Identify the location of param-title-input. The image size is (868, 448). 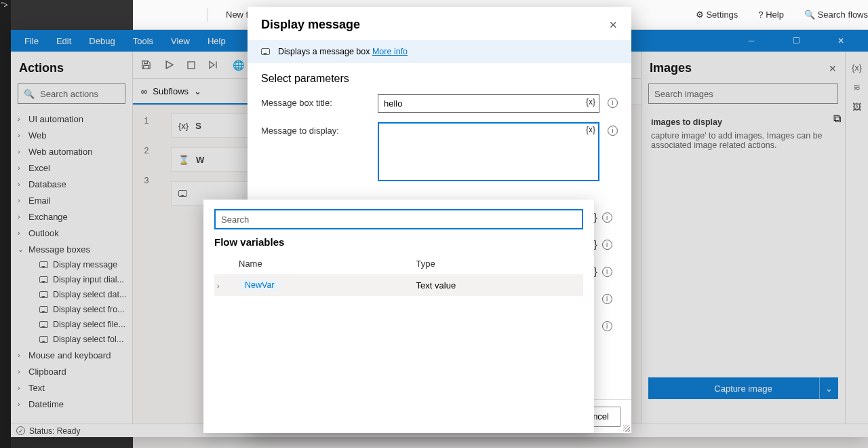
(488, 103).